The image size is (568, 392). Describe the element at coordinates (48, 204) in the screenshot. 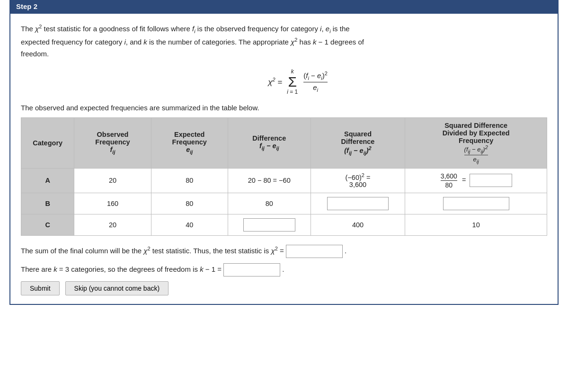

I see `cell-category-b: B` at that location.